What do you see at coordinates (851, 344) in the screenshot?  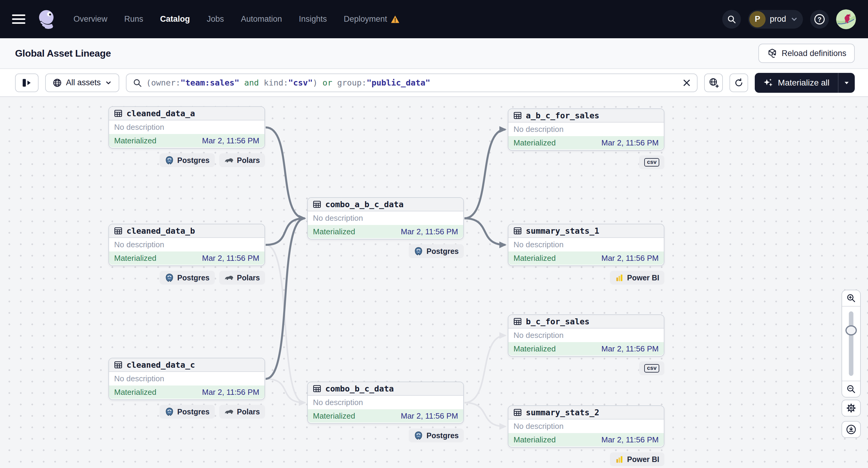 I see `zoom-slider-track` at bounding box center [851, 344].